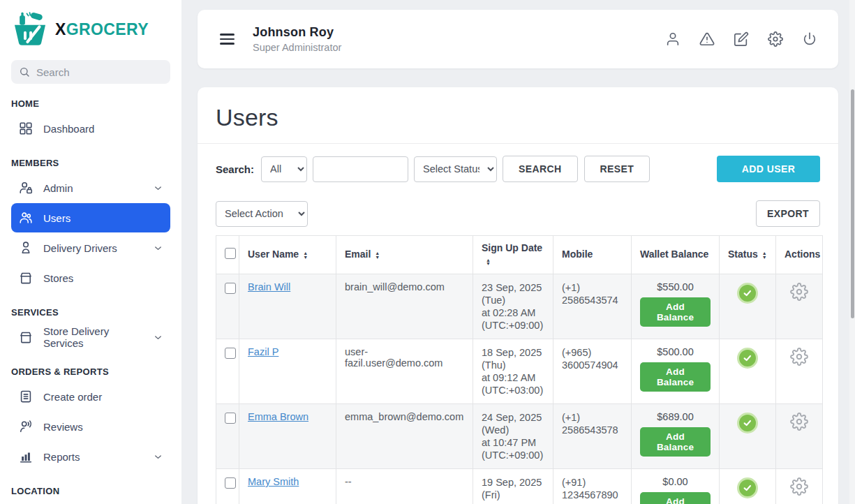  What do you see at coordinates (768, 169) in the screenshot?
I see `add-user-button: ADD USER` at bounding box center [768, 169].